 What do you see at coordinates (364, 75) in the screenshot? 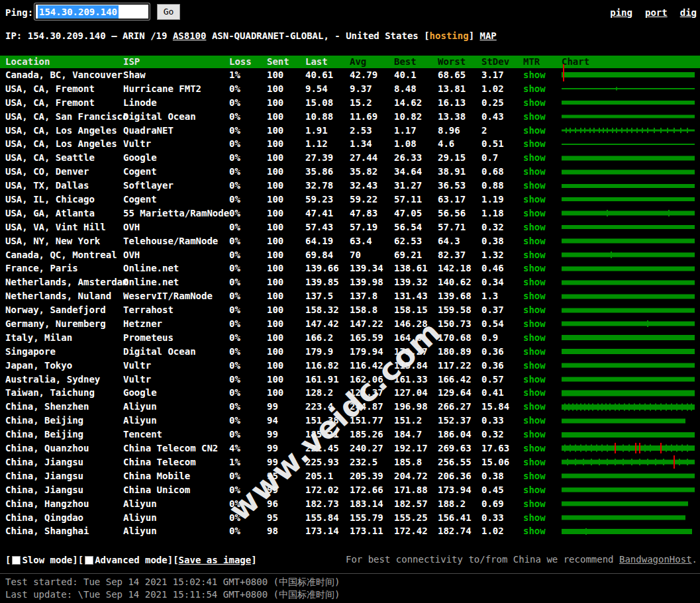
I see `cell-avg: 42.79` at bounding box center [364, 75].